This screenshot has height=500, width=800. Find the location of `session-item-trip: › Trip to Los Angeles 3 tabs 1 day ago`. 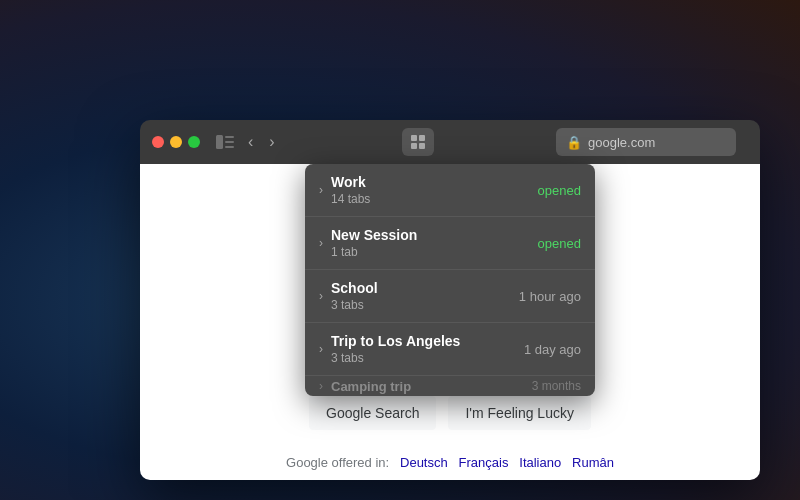

session-item-trip: › Trip to Los Angeles 3 tabs 1 day ago is located at coordinates (450, 350).